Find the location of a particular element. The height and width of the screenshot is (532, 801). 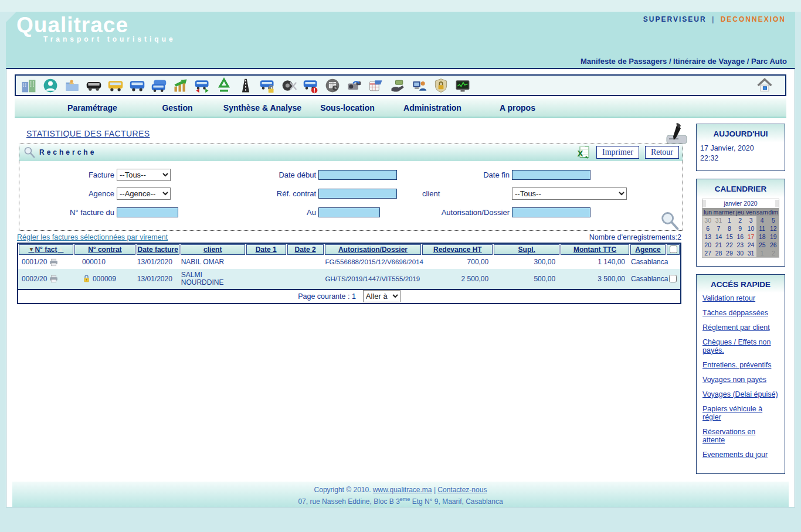

calendar-day: 24 is located at coordinates (751, 245).